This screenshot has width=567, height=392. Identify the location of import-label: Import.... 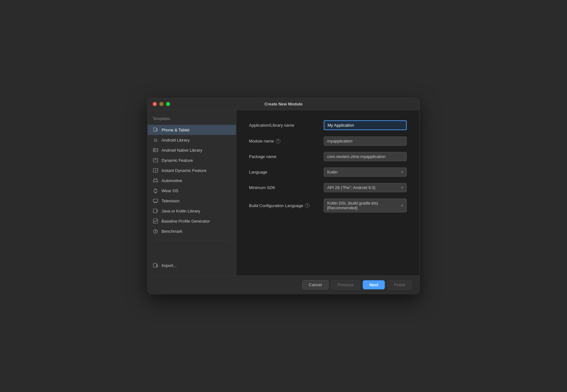
(169, 265).